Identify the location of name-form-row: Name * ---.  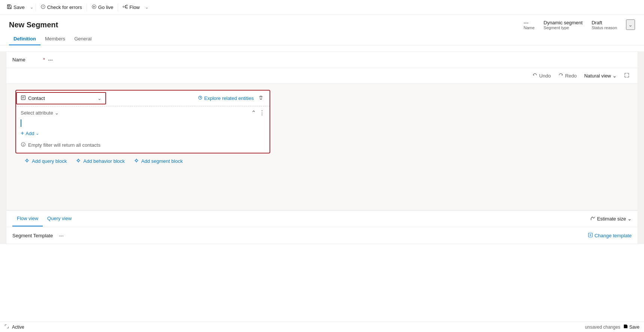
(322, 60).